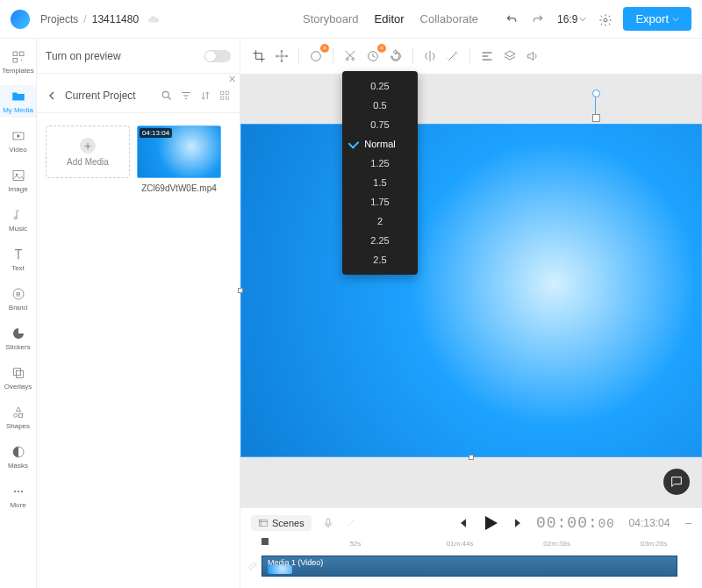 Image resolution: width=702 pixels, height=588 pixels. What do you see at coordinates (449, 19) in the screenshot?
I see `tab-collaborate: Collaborate` at bounding box center [449, 19].